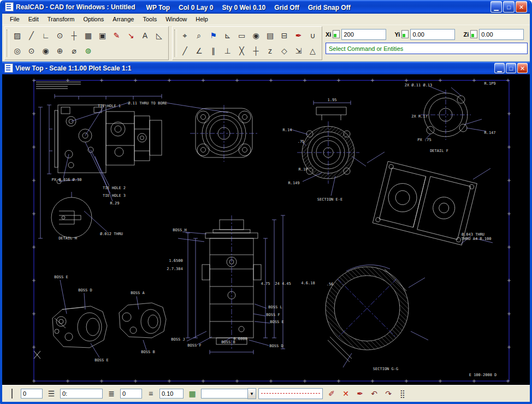 This screenshot has height=404, width=532. Describe the element at coordinates (266, 20) in the screenshot. I see `menu-bar: FileEditTransformOptionsArrangeToolsWind…` at that location.